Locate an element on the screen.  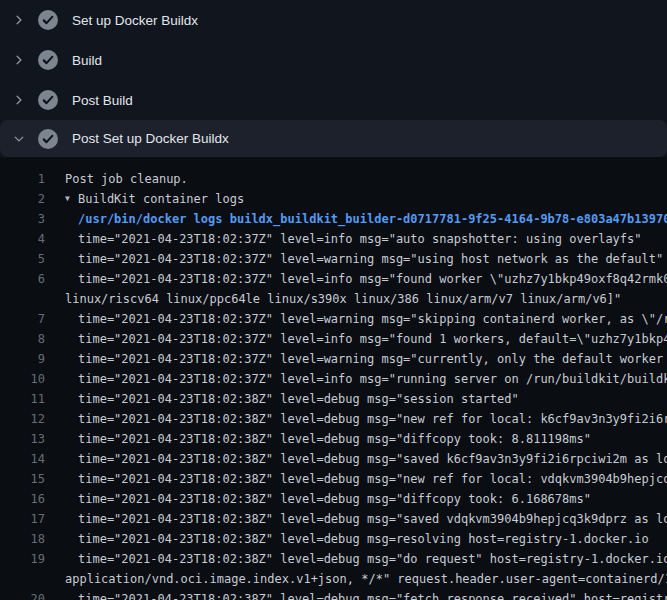
line-number: 14 is located at coordinates (22, 459).